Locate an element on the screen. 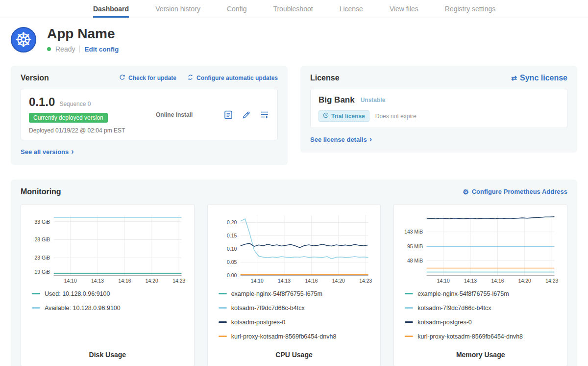 This screenshot has width=588, height=366. svg-text: 48 MiB is located at coordinates (415, 261).